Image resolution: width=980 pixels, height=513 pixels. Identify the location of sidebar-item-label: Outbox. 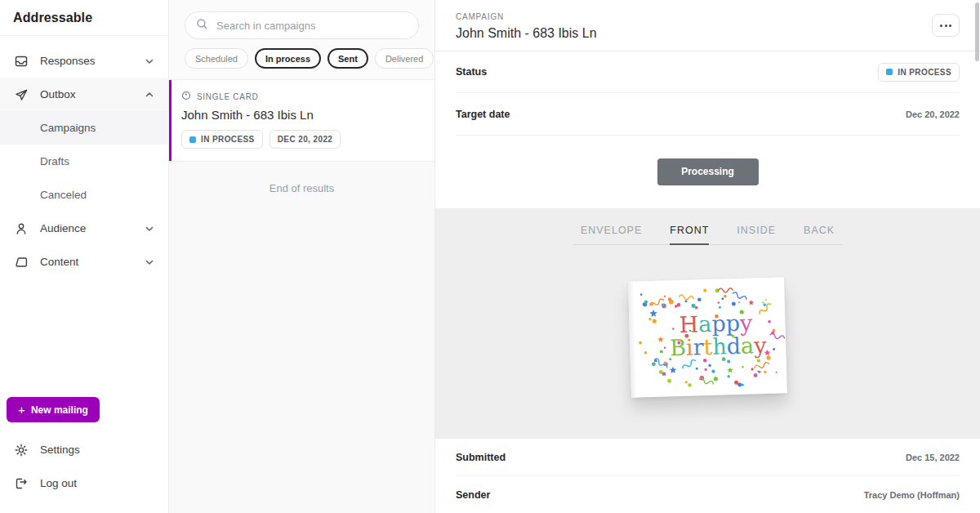
(58, 95).